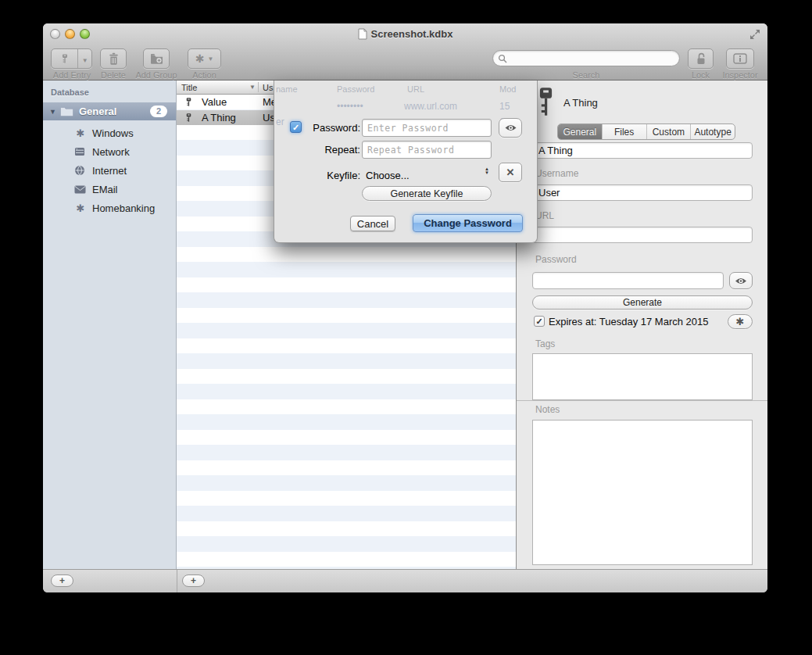 Image resolution: width=812 pixels, height=655 pixels. I want to click on fullscreen-icon, so click(755, 34).